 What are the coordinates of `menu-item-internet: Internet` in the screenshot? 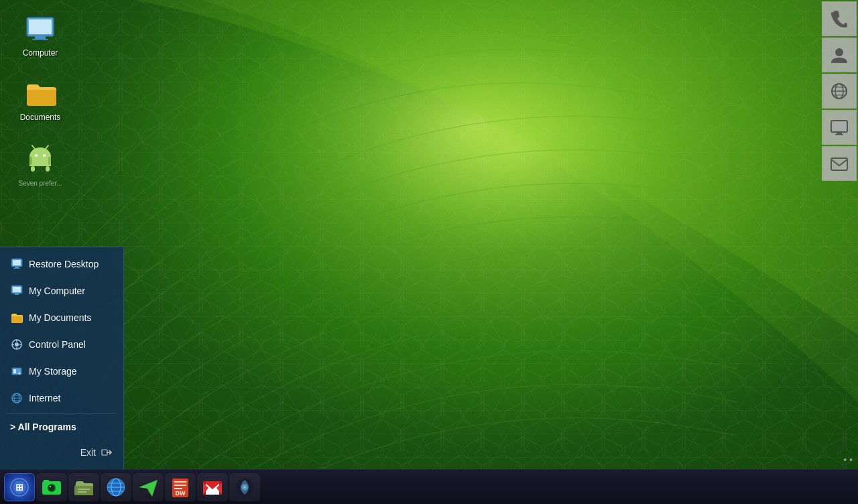 It's located at (62, 398).